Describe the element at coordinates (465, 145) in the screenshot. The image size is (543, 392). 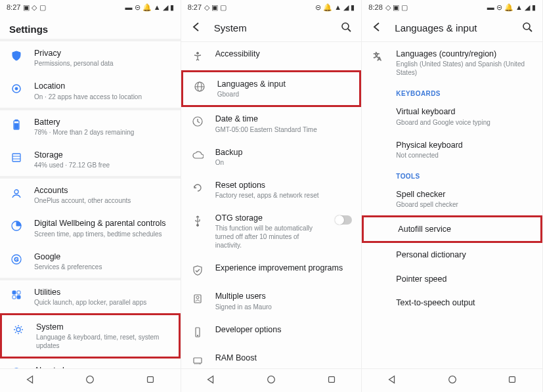
I see `label: Physical keyboard` at that location.